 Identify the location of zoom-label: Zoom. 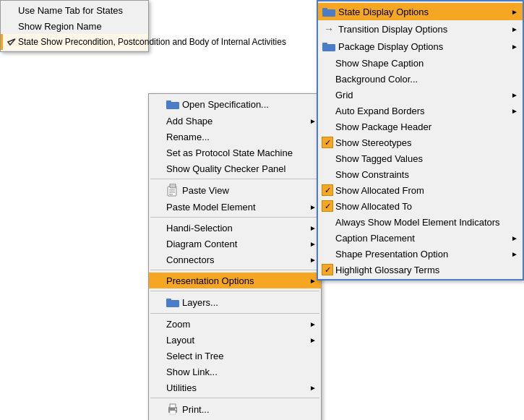
(178, 324).